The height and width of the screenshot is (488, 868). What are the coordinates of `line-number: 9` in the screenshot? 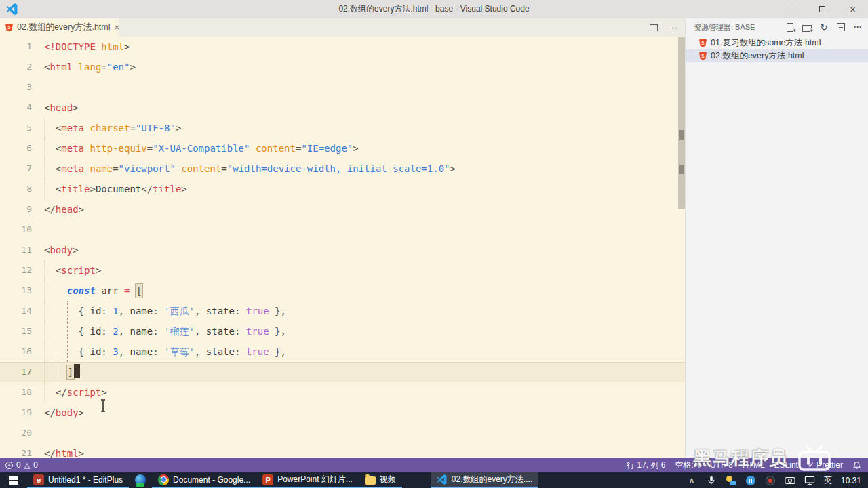 It's located at (18, 209).